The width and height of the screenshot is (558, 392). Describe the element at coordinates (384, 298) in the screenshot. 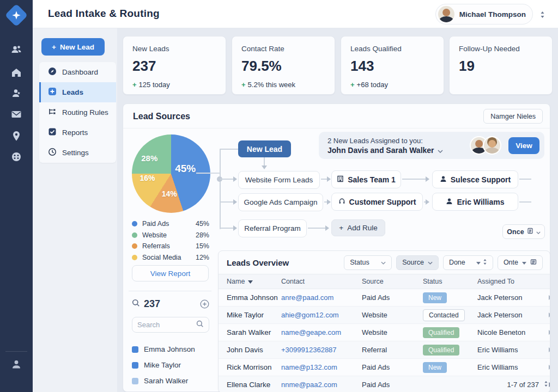

I see `table-row: Emma Johnson anre@paad.com Paid Ads New …` at that location.